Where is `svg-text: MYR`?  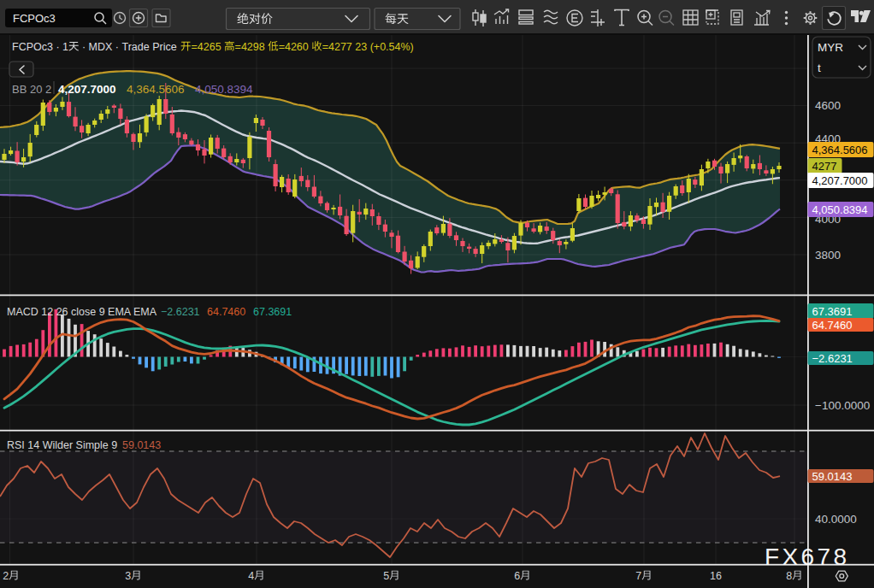
svg-text: MYR is located at coordinates (830, 48).